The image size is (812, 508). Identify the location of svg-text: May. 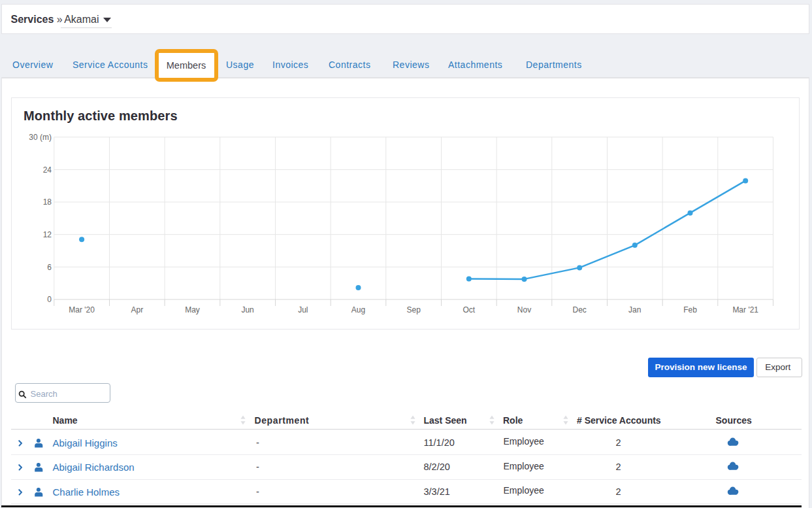
(192, 310).